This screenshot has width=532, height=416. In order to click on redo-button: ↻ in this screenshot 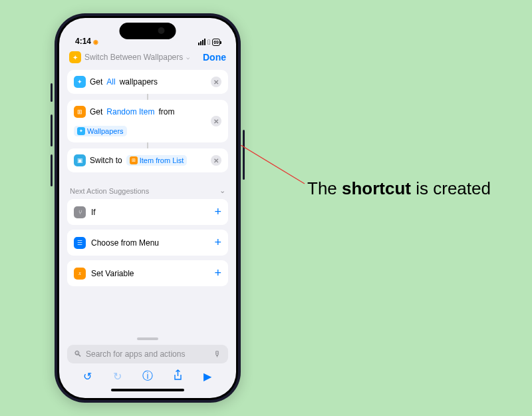, I will do `click(118, 377)`.